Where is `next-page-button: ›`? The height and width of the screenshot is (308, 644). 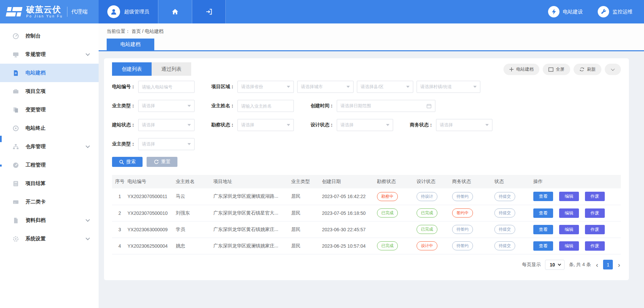
next-page-button: › is located at coordinates (619, 265).